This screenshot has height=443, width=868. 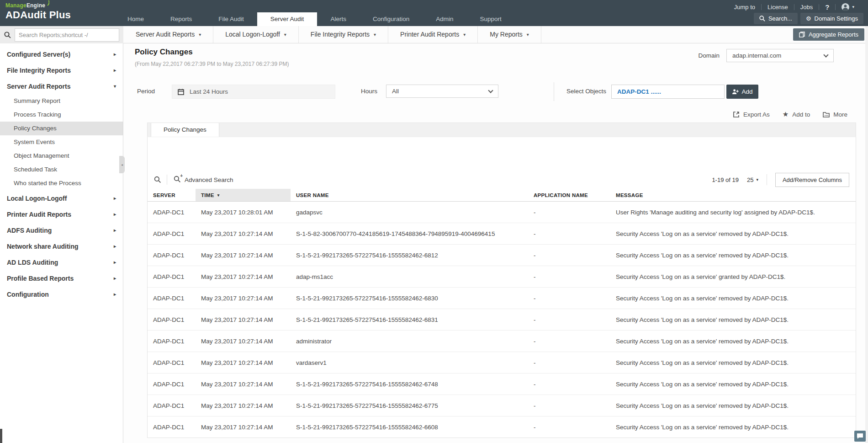 What do you see at coordinates (409, 341) in the screenshot?
I see `cell-user-name: administrator` at bounding box center [409, 341].